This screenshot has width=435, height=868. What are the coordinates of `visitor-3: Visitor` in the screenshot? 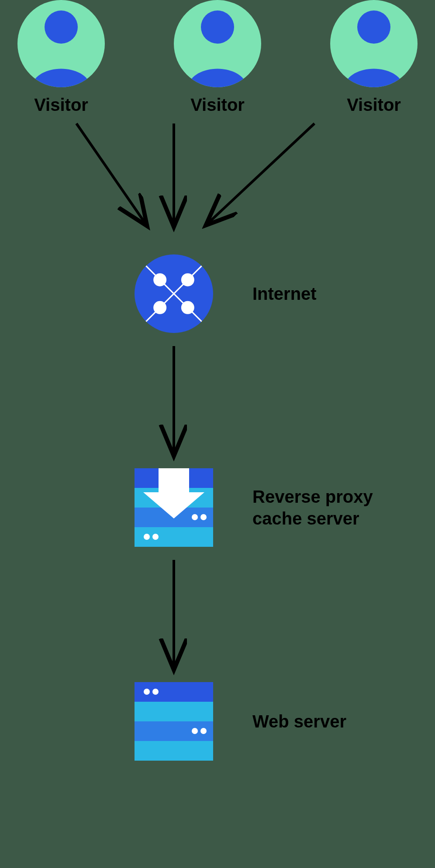 It's located at (374, 58).